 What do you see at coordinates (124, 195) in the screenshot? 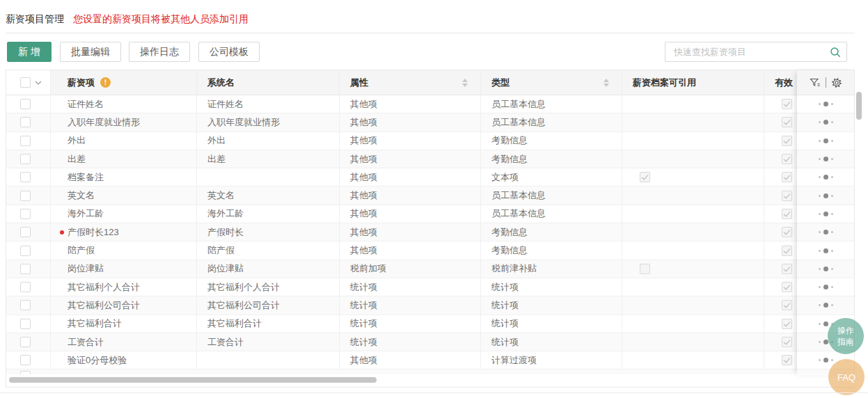
I see `salary-item-name-cell: 英文名` at bounding box center [124, 195].